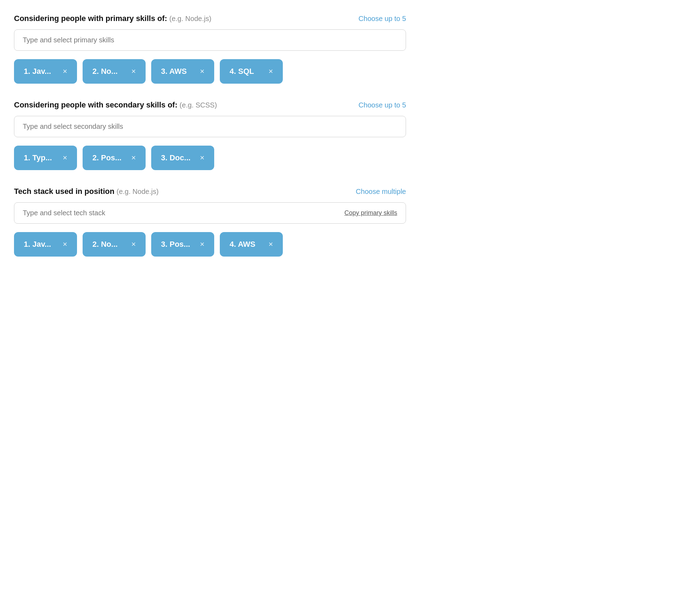 The width and height of the screenshot is (700, 608). What do you see at coordinates (381, 192) in the screenshot?
I see `tech-stack-choose-link: Choose multiple` at bounding box center [381, 192].